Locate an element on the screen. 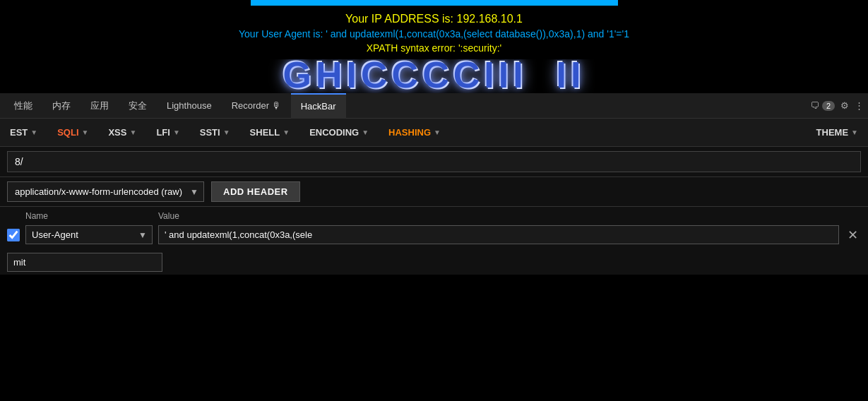 The height and width of the screenshot is (401, 868). tab-内存: 内存 is located at coordinates (61, 106).